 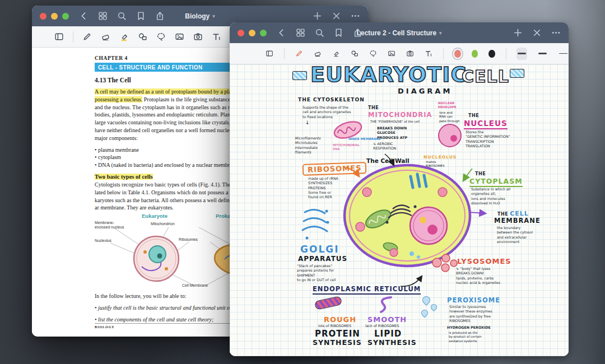 What do you see at coordinates (395, 122) in the screenshot?
I see `mitochondria-tagline: THE "POWERHOUSE" of the cell` at bounding box center [395, 122].